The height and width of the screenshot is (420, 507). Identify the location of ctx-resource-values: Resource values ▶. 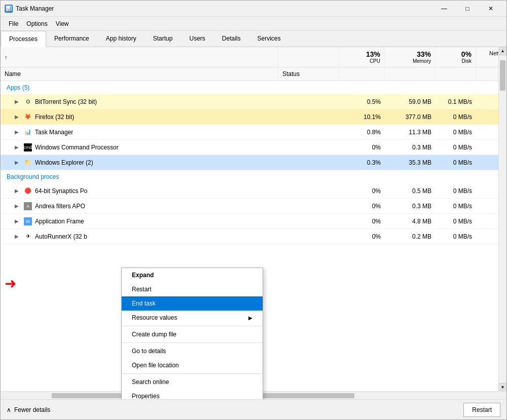
(192, 318).